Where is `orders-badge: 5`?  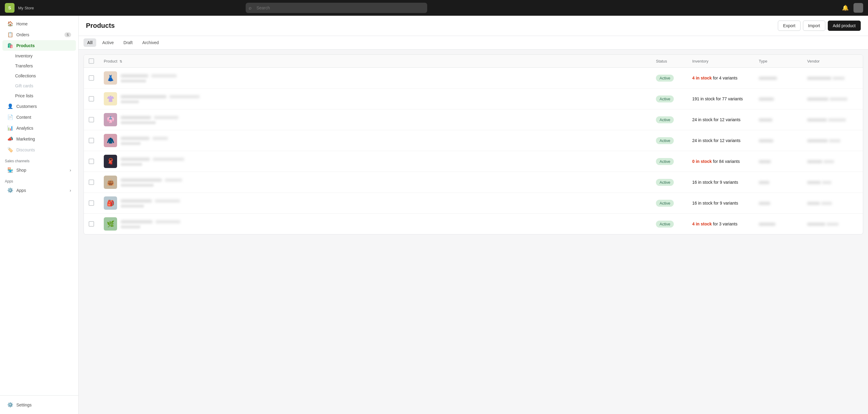 orders-badge: 5 is located at coordinates (68, 35).